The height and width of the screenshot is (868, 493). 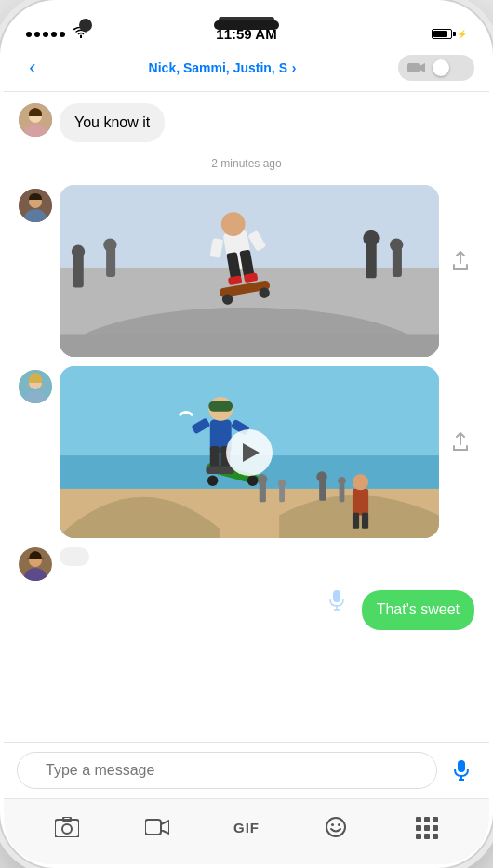 What do you see at coordinates (112, 123) in the screenshot?
I see `message-text: You know it` at bounding box center [112, 123].